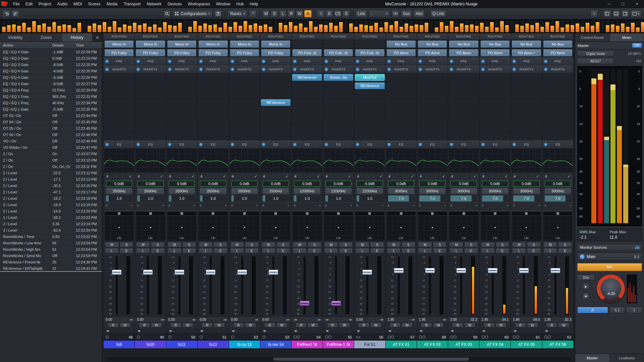 The height and width of the screenshot is (362, 644). Describe the element at coordinates (150, 344) in the screenshot. I see `channel-name: fo10` at that location.